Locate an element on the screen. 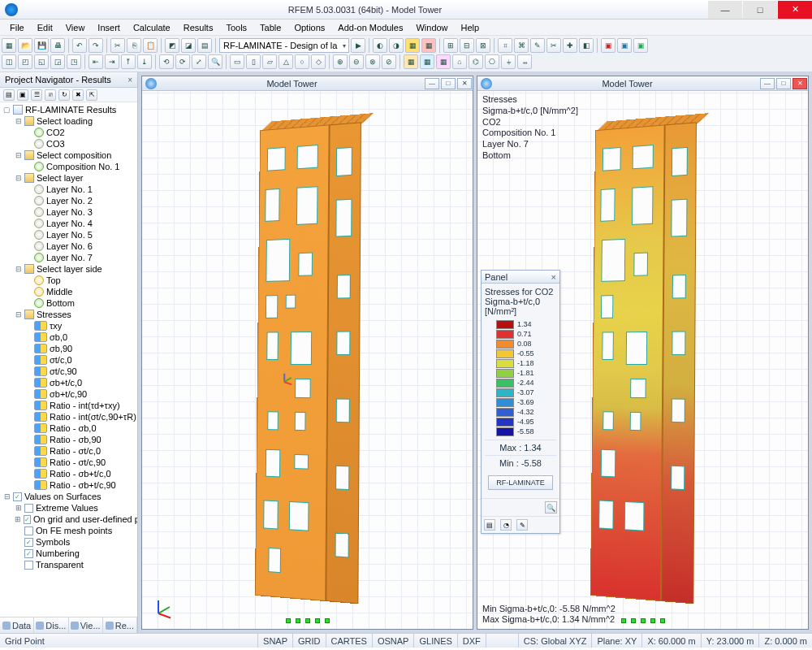 The height and width of the screenshot is (650, 812). tb-new-icon: ▦ is located at coordinates (9, 46).